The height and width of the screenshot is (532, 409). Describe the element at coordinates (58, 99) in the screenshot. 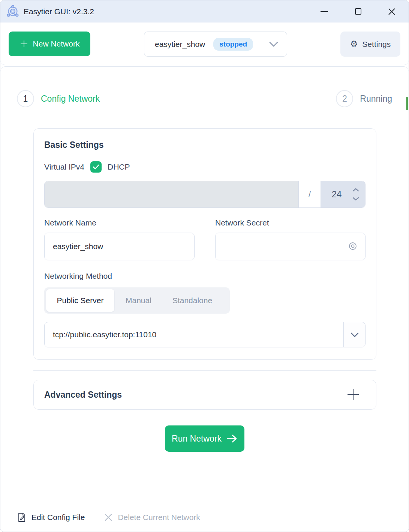

I see `step-config-network: 1 Config Network` at that location.